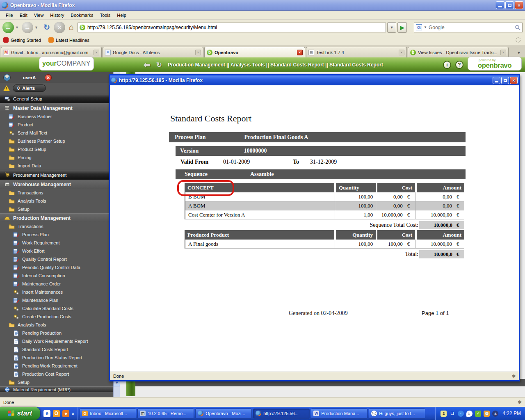 The image size is (525, 420). What do you see at coordinates (105, 15) in the screenshot?
I see `menu-tools: Tools` at bounding box center [105, 15].